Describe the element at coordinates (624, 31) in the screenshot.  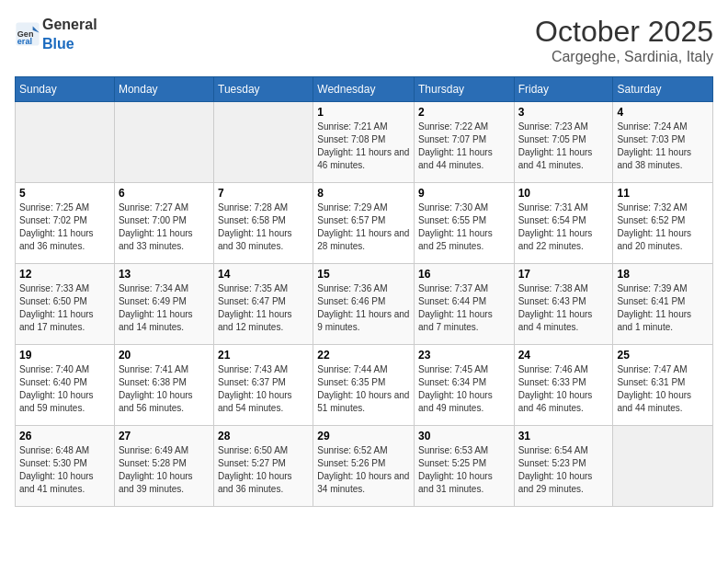
I see `month-title: October 2025` at that location.